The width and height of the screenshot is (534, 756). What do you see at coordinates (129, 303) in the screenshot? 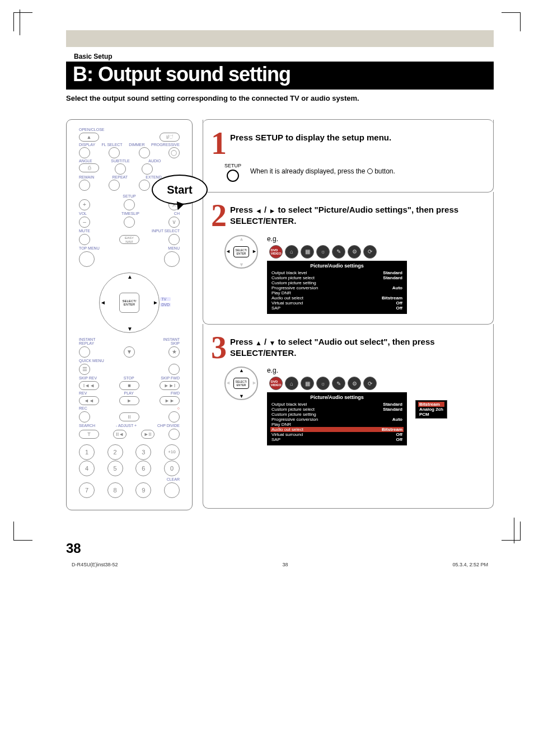
I see `select-enter-button: SELECT/ENTER` at bounding box center [129, 303].